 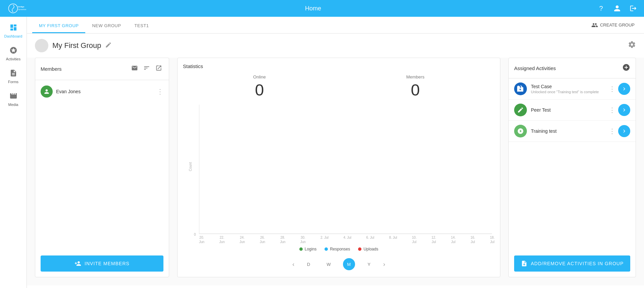 I want to click on legend-uploads: Uploads, so click(x=368, y=249).